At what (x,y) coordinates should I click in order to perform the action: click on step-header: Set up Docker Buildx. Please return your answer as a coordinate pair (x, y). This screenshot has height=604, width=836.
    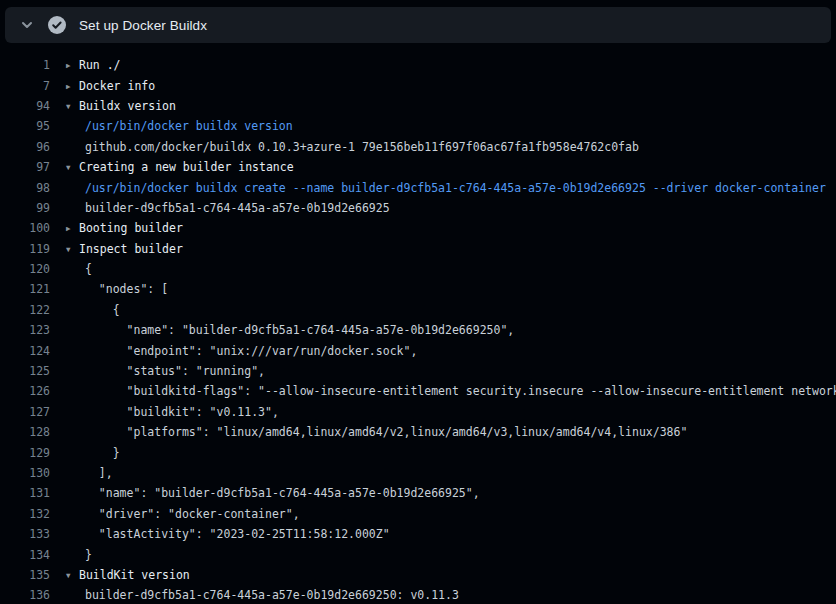
    Looking at the image, I should click on (418, 25).